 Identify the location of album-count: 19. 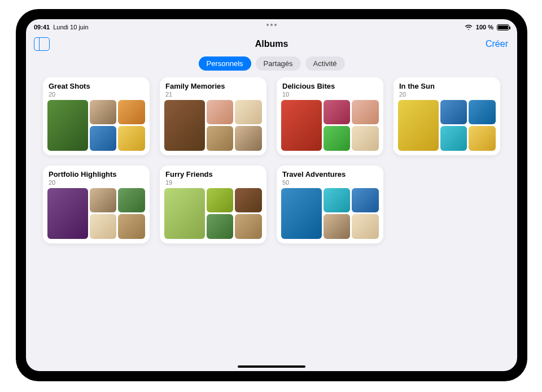
(213, 182).